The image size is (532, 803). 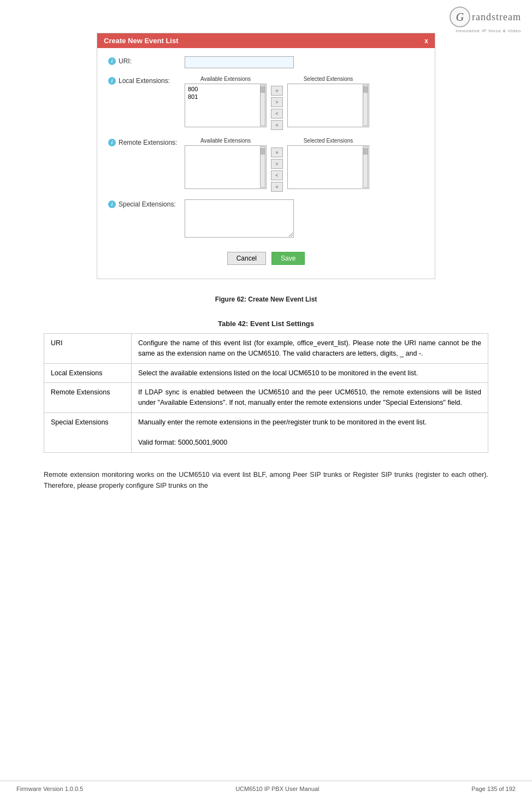 I want to click on body-text: Remote extension monitoring works on the…, so click(x=266, y=480).